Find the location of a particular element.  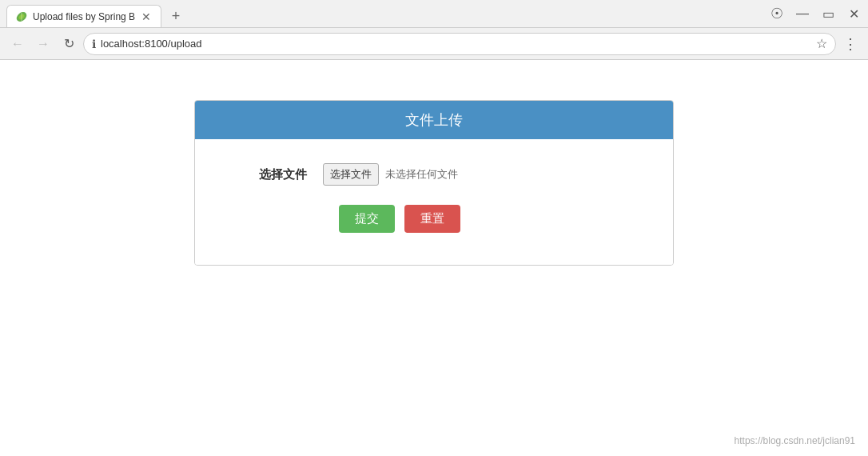

info-icon: ℹ is located at coordinates (94, 44).